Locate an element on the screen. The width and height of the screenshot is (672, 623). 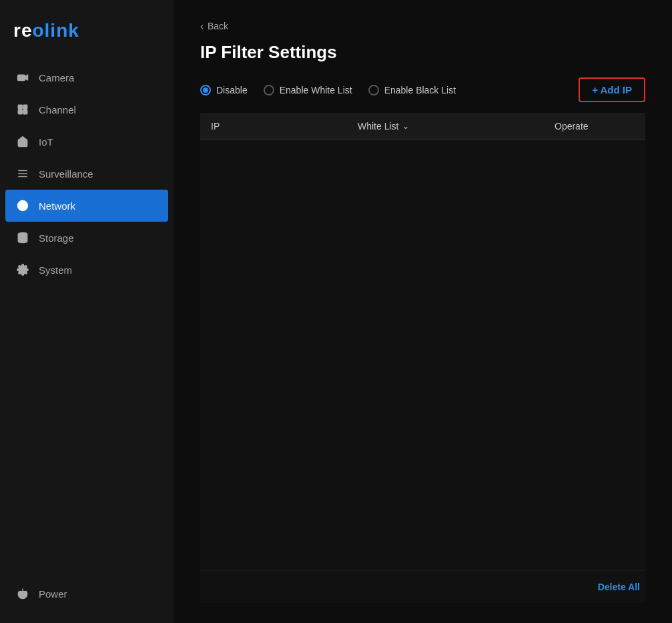
column-operate: Operate is located at coordinates (595, 126).